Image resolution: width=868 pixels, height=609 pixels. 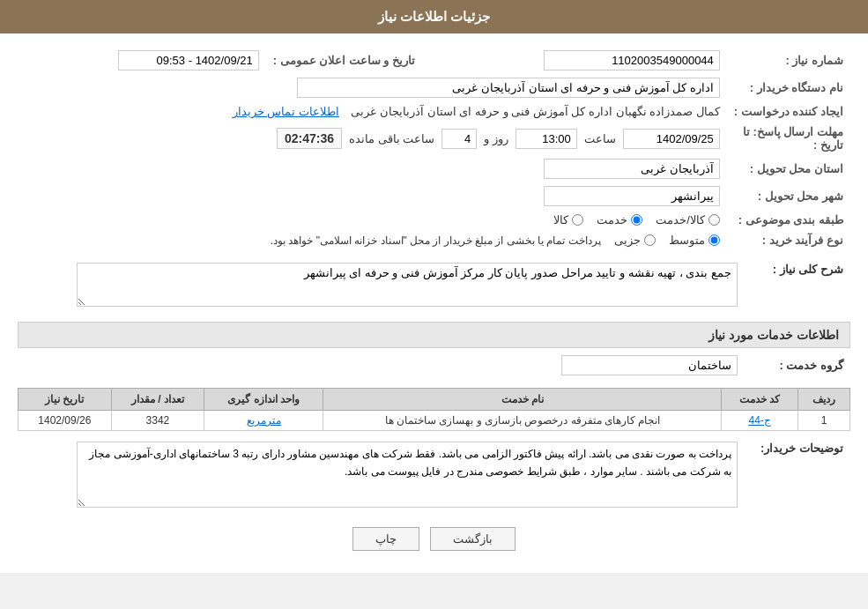 I want to click on purchase-type-label: نوع فرآیند خرید :, so click(x=789, y=240).